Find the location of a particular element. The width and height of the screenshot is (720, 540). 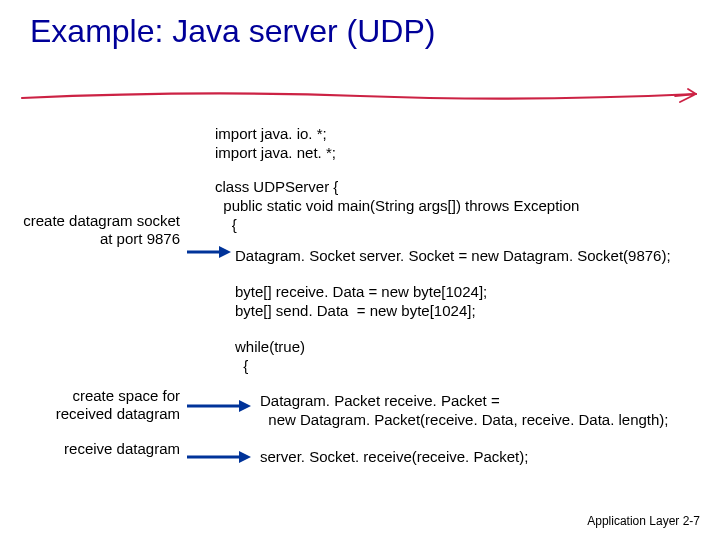

code-imports: import java. io. *; import java. net. *; is located at coordinates (276, 144).